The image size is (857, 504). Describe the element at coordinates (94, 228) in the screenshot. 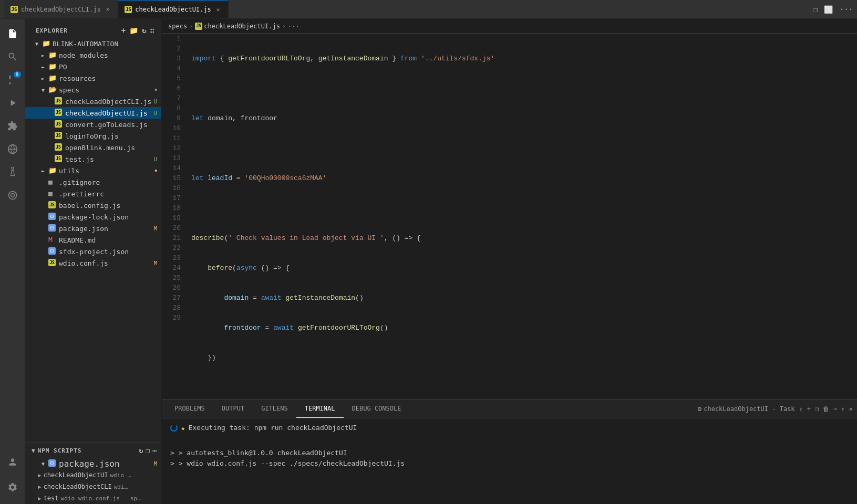

I see `tree-file-package-json: ► {} package.json M` at that location.